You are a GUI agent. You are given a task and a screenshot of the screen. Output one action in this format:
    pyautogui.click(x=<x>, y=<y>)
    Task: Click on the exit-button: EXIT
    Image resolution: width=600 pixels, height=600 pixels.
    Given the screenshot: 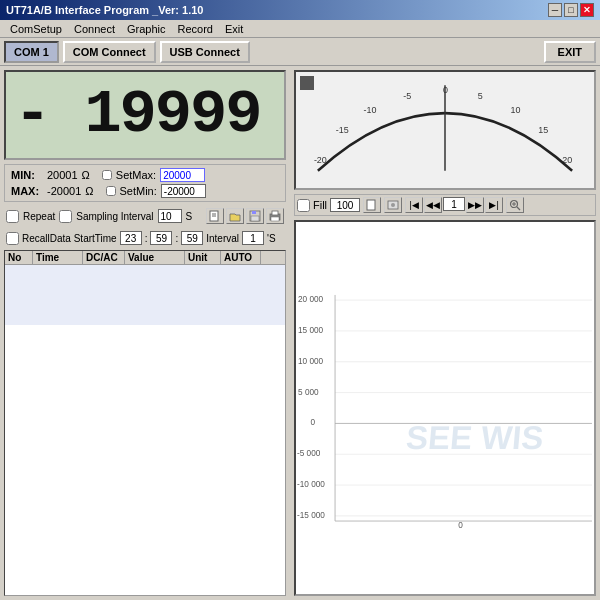 What is the action you would take?
    pyautogui.click(x=570, y=52)
    